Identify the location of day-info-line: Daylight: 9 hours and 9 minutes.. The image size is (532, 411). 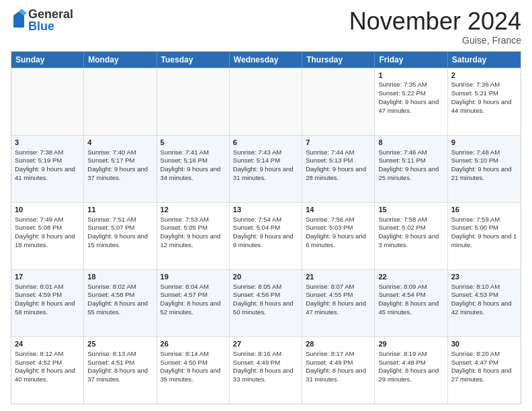
(266, 241).